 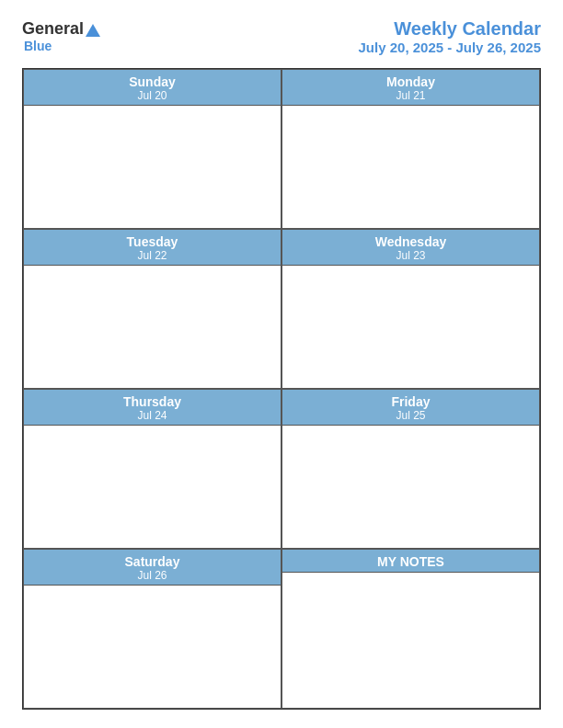 What do you see at coordinates (153, 647) in the screenshot?
I see `cell-body-saturday` at bounding box center [153, 647].